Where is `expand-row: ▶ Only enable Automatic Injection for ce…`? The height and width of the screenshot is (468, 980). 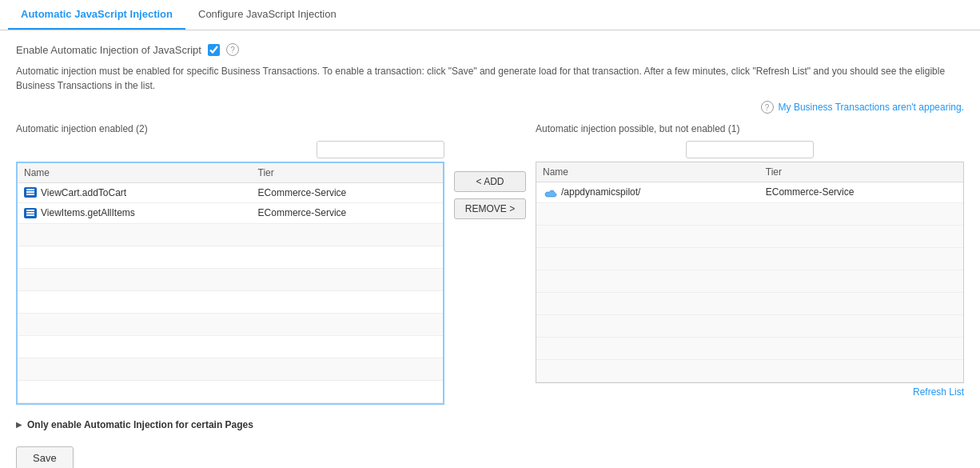 expand-row: ▶ Only enable Automatic Injection for ce… is located at coordinates (490, 425).